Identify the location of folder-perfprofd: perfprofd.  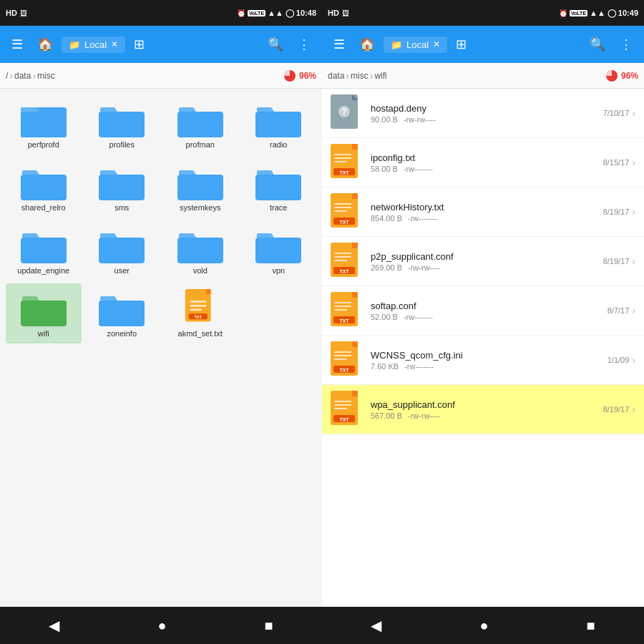
(44, 125).